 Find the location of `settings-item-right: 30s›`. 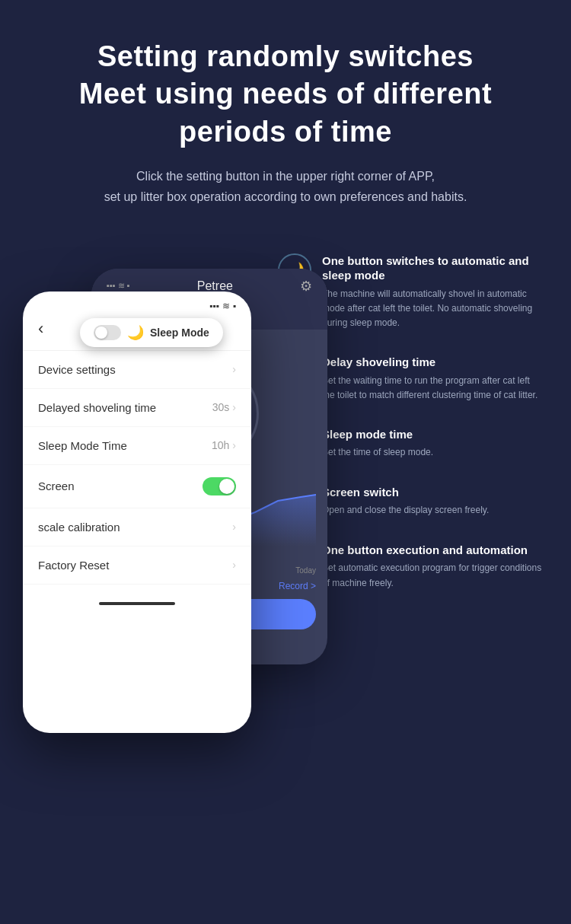

settings-item-right: 30s› is located at coordinates (224, 407).